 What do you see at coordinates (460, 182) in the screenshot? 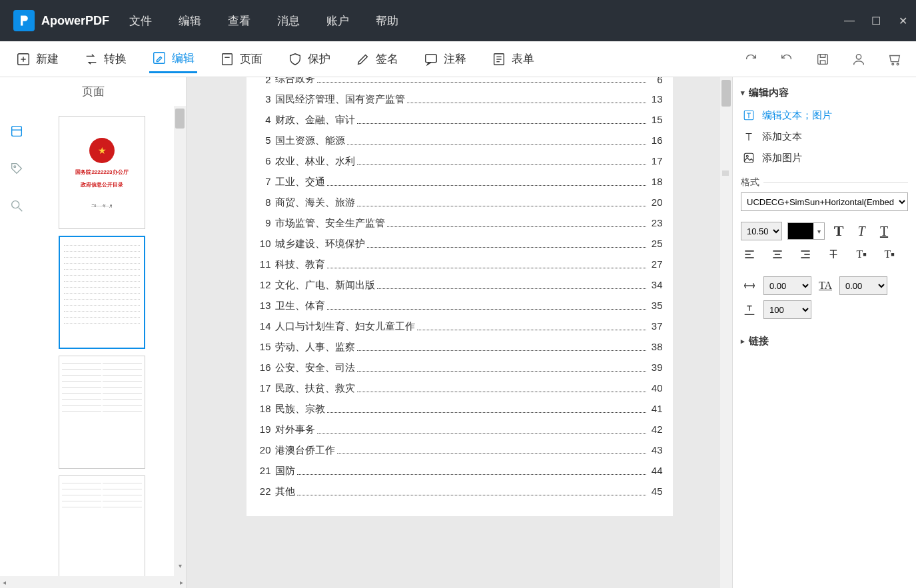
I see `toc-line: 7工业、交通18` at bounding box center [460, 182].